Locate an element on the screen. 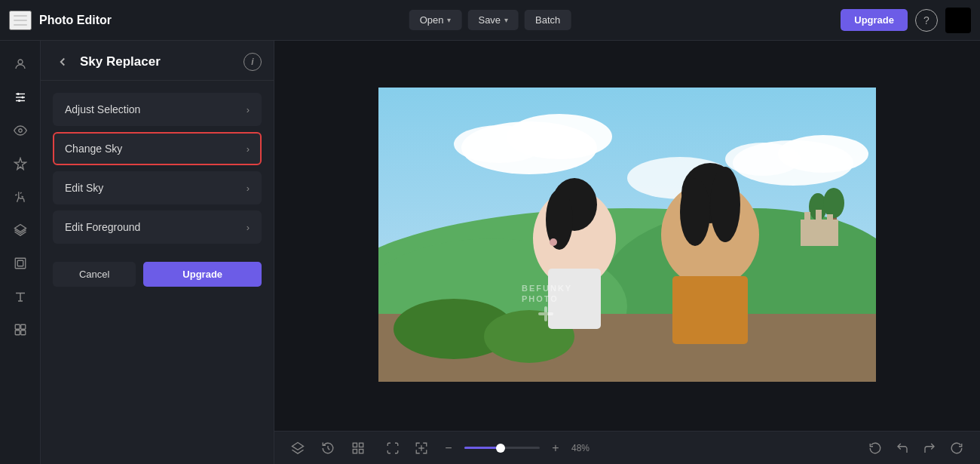 This screenshot has height=464, width=980. bottom-right-tools is located at coordinates (916, 448).